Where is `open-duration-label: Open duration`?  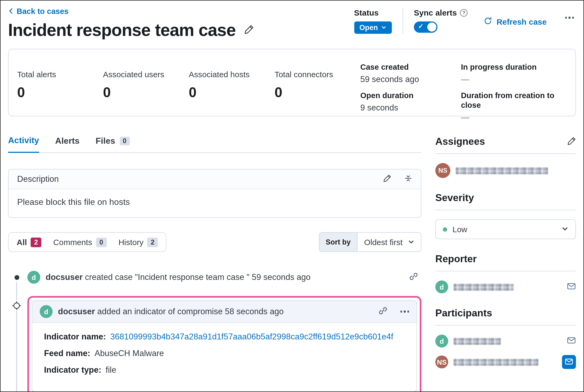
open-duration-label: Open duration is located at coordinates (411, 95).